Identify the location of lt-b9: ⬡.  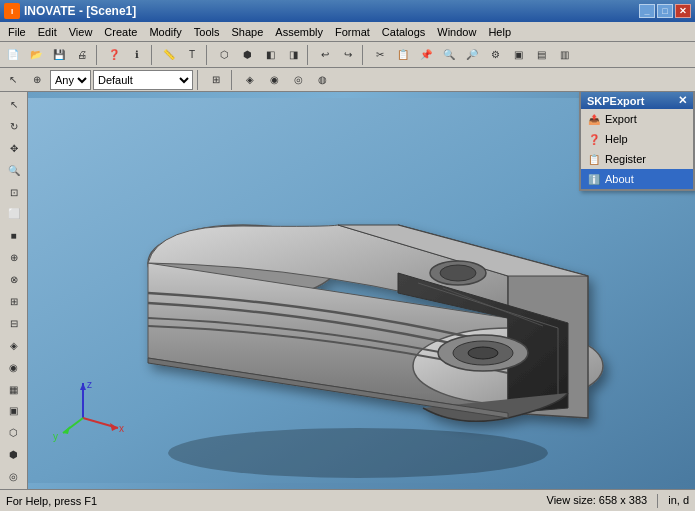
(14, 432).